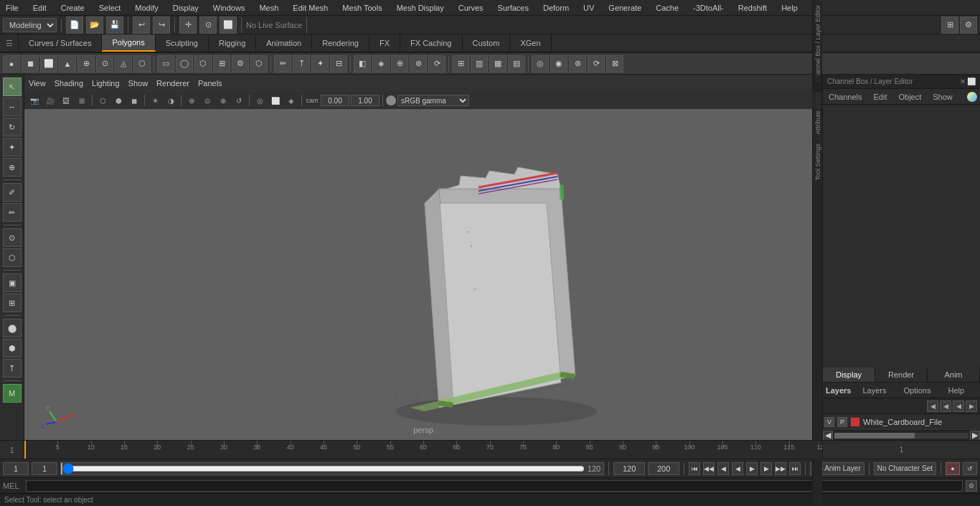 The height and width of the screenshot is (506, 980). I want to click on vpt-isolate-icon: ◎, so click(260, 100).